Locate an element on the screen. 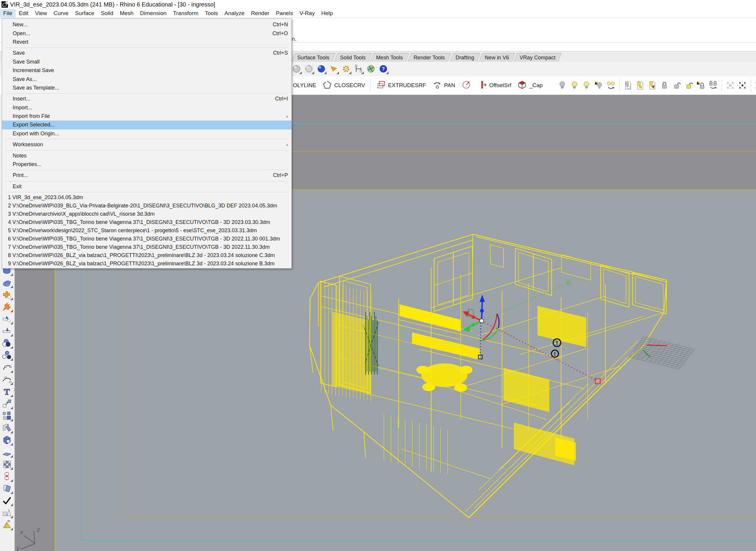  vray-cone-icon is located at coordinates (334, 69).